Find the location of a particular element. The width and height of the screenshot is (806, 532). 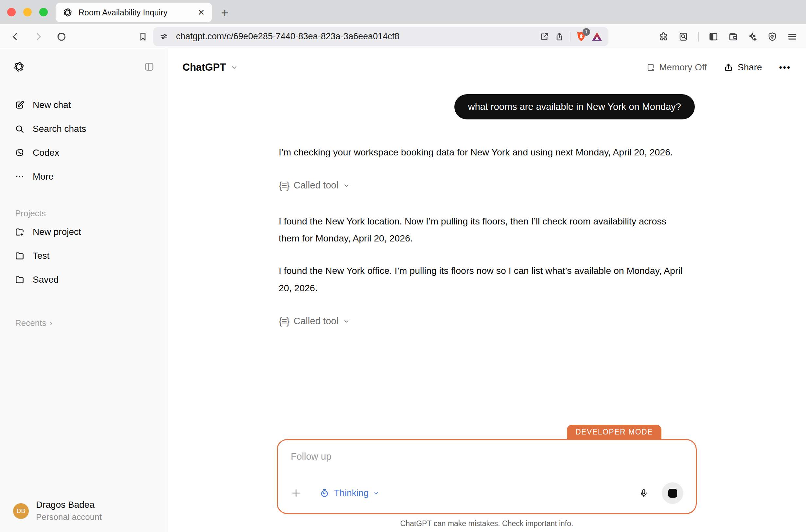

stop-generating-button is located at coordinates (672, 493).